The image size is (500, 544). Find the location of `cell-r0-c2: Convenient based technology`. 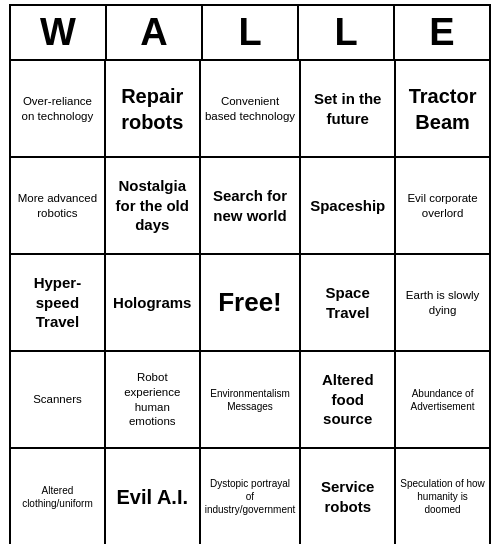

cell-r0-c2: Convenient based technology is located at coordinates (252, 110).